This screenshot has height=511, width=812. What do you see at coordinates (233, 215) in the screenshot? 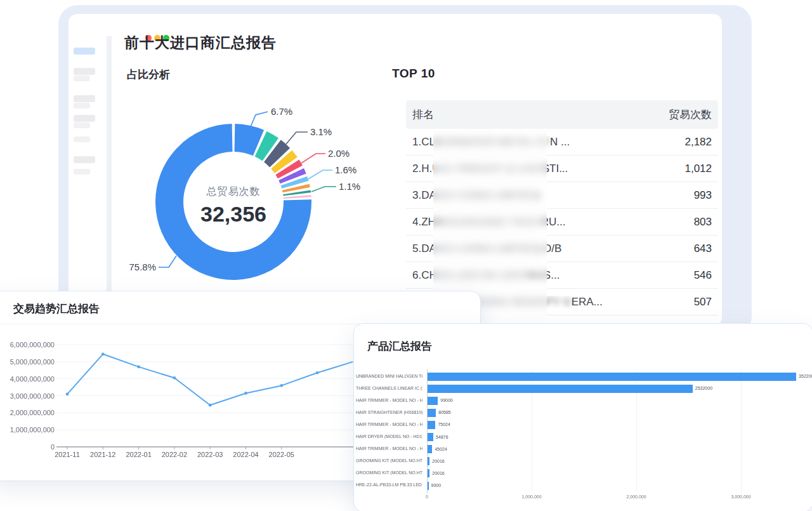
I see `donut-center-value: 32,356` at bounding box center [233, 215].